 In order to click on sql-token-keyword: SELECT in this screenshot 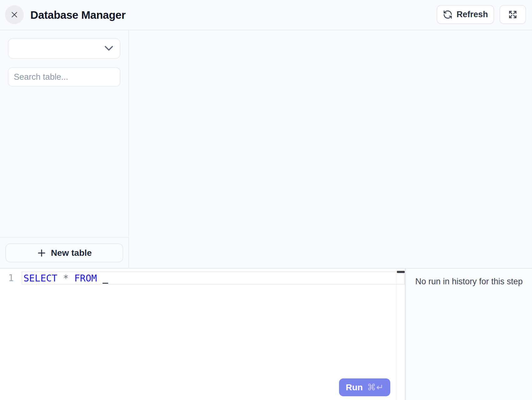, I will do `click(40, 278)`.